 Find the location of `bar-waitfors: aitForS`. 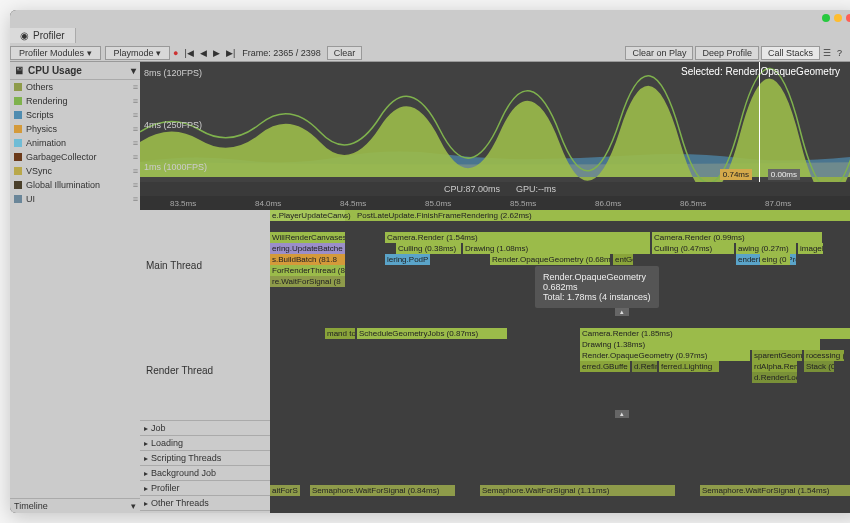

bar-waitfors: aitForS is located at coordinates (285, 490).